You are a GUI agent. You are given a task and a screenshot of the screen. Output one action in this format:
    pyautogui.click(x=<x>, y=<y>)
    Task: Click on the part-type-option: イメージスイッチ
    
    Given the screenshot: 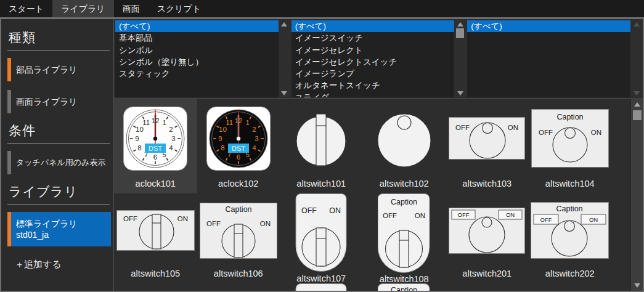 What is the action you would take?
    pyautogui.click(x=373, y=38)
    